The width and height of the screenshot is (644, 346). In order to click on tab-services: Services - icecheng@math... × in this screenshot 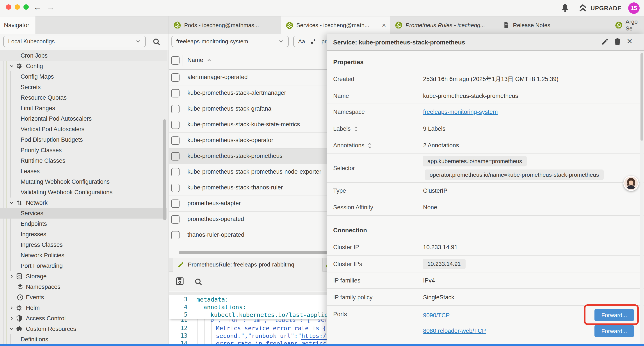, I will do `click(336, 25)`.